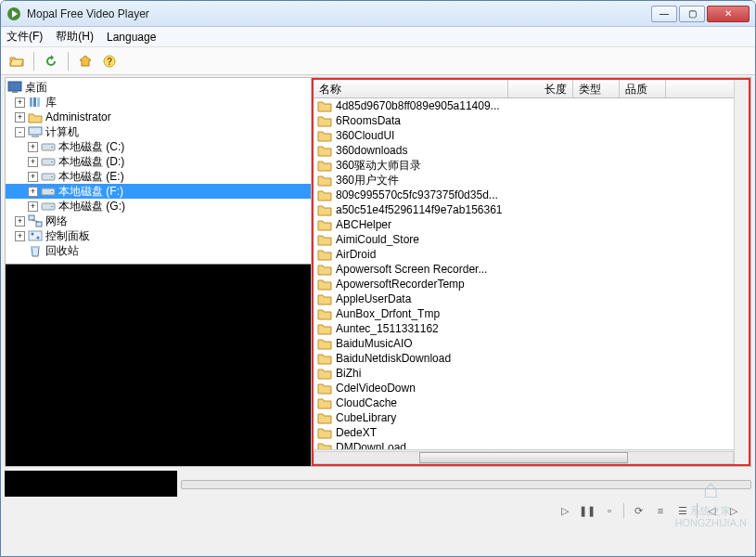  I want to click on tree-drive: +本地磁盘 (E:), so click(158, 176).